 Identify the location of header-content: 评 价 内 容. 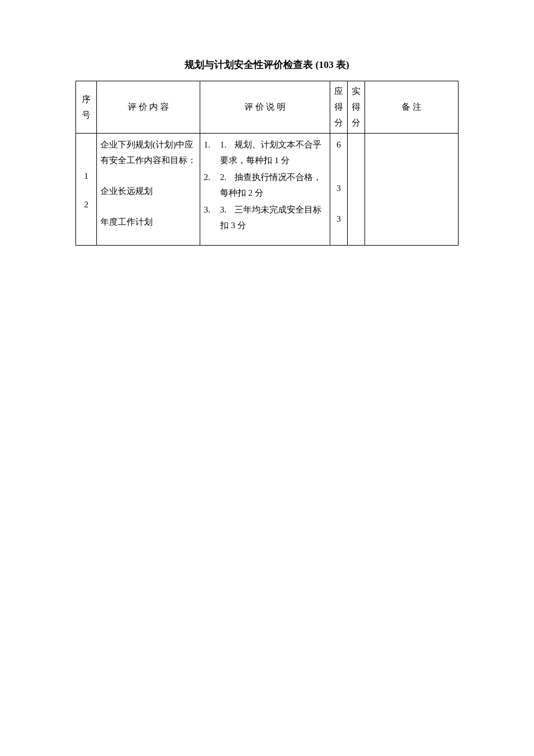
(149, 107).